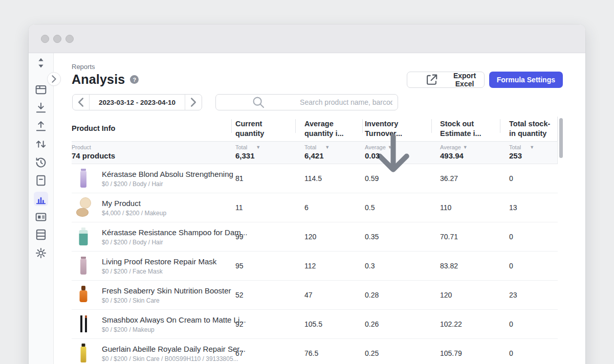 Image resolution: width=614 pixels, height=364 pixels. What do you see at coordinates (41, 235) in the screenshot?
I see `sidebar-item-database` at bounding box center [41, 235].